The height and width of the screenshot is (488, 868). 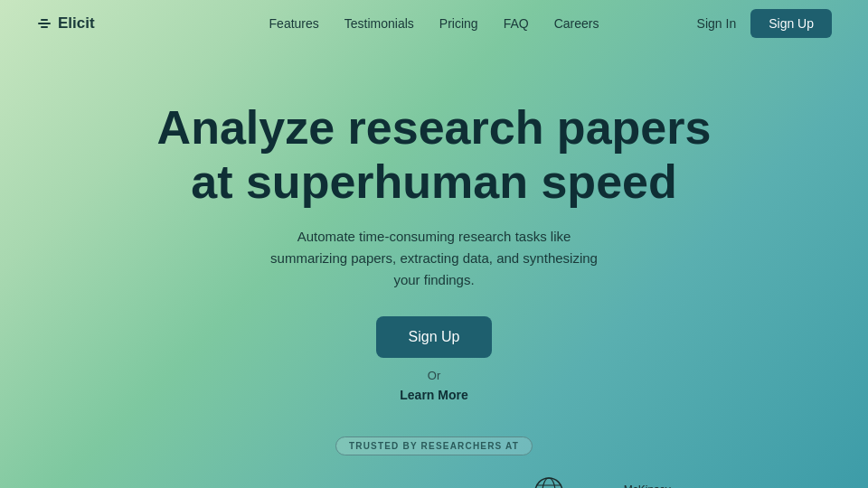 I want to click on trusted-badge: TRUSTED BY RESEARCHERS AT, so click(x=434, y=446).